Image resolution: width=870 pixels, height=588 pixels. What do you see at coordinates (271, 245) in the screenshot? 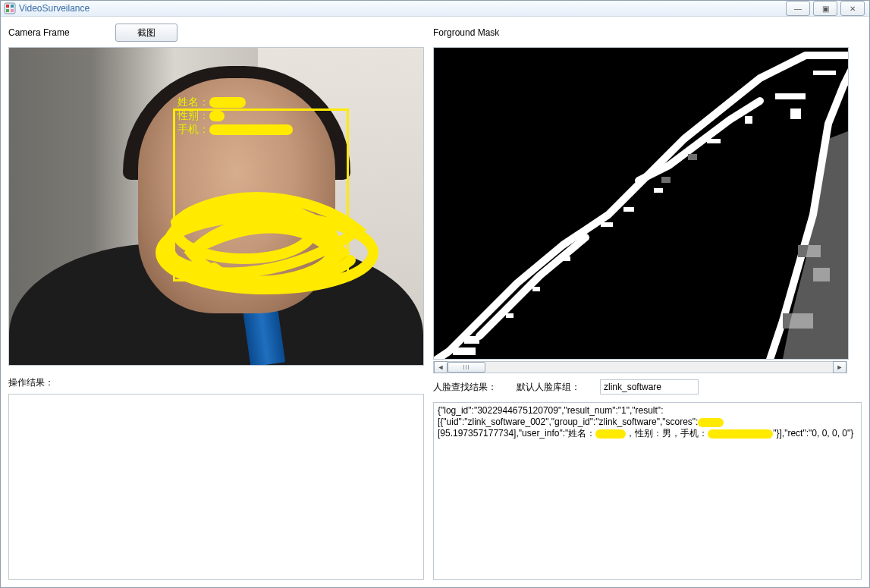
I see `scribble-annotation` at bounding box center [271, 245].